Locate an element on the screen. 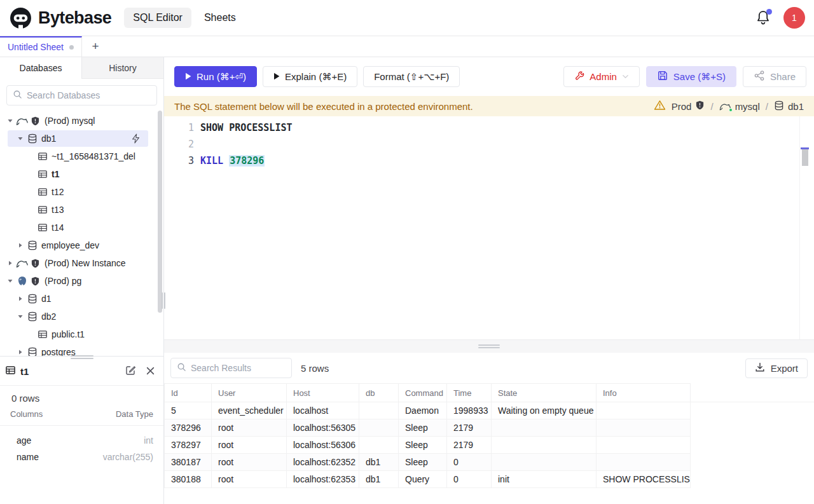  line-number: 2 is located at coordinates (179, 144).